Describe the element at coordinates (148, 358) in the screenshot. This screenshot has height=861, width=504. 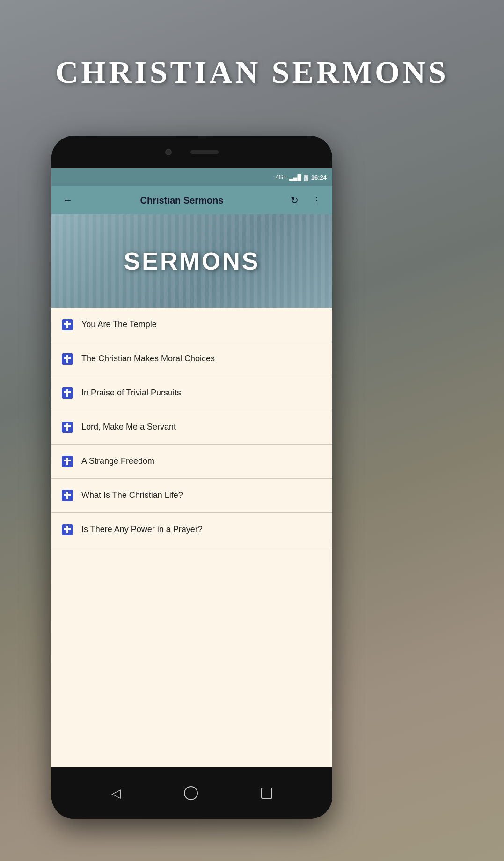
I see `sermon-title-2: The Christian Makes Moral Choices` at that location.